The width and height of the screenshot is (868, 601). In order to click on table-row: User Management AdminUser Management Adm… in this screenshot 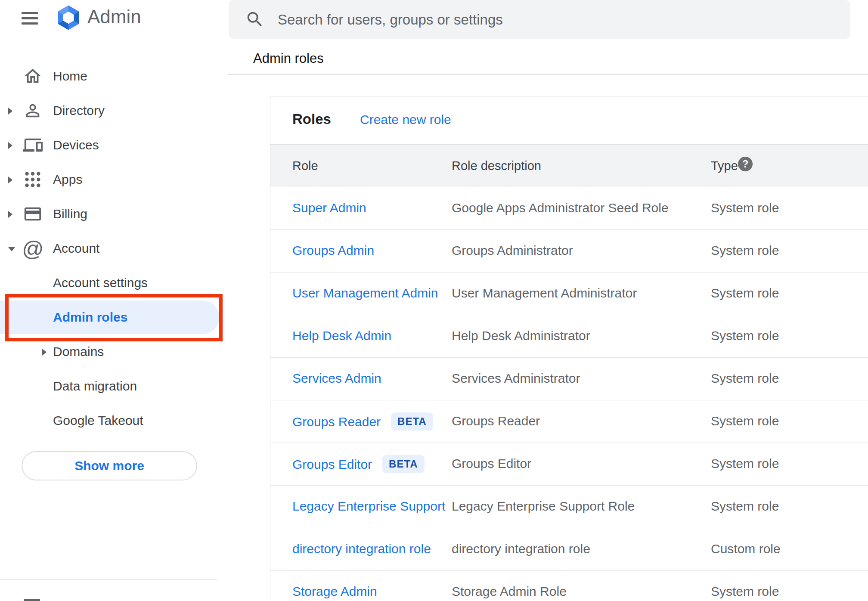, I will do `click(569, 294)`.